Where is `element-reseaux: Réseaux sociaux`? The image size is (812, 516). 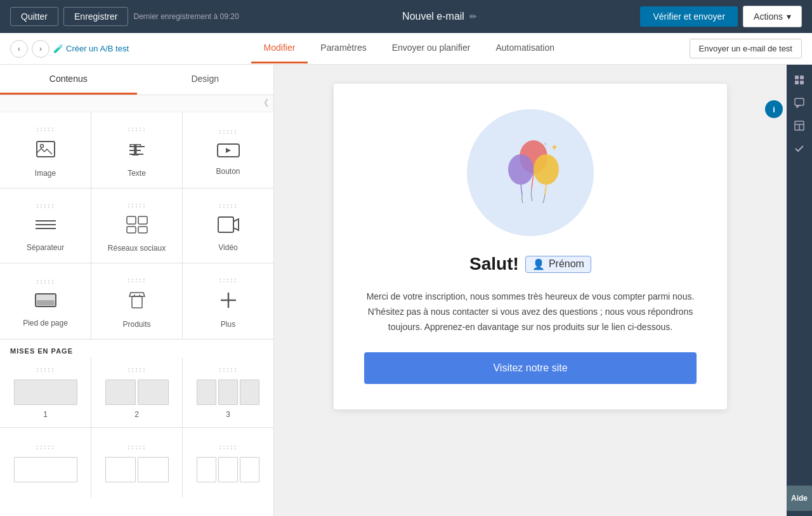
element-reseaux: Réseaux sociaux is located at coordinates (137, 226).